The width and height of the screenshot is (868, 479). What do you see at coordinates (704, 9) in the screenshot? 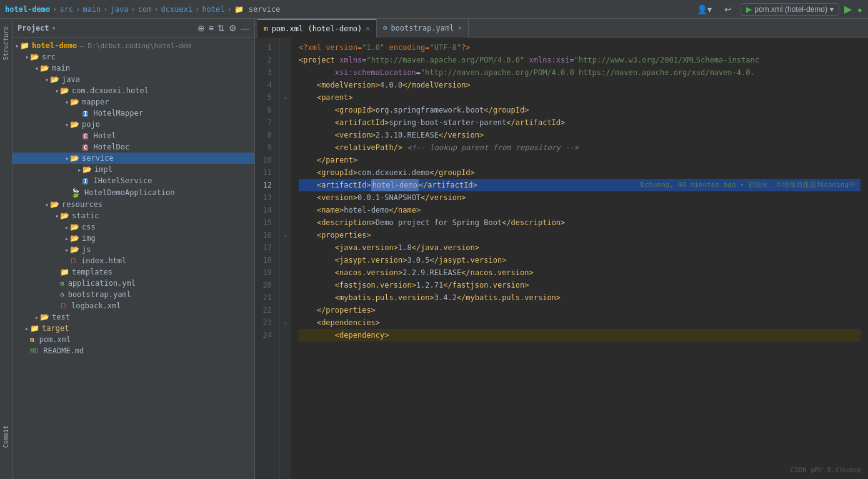
I see `vcs-button: 👤▾` at bounding box center [704, 9].